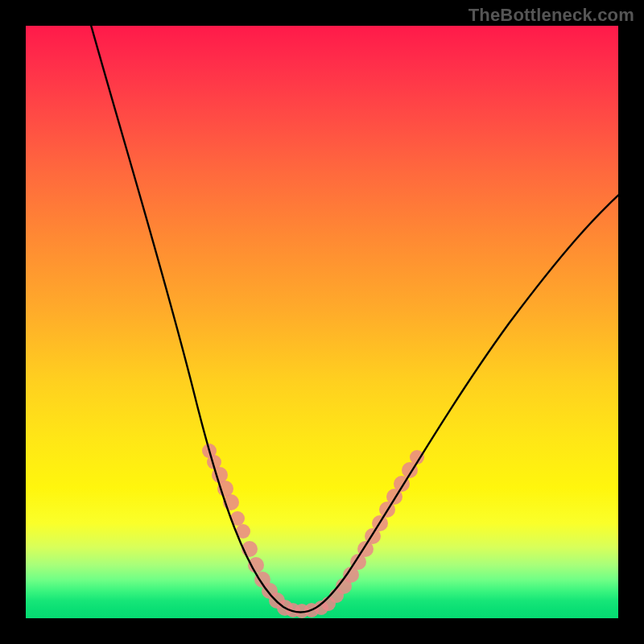 The width and height of the screenshot is (644, 644). Describe the element at coordinates (551, 15) in the screenshot. I see `watermark-text: TheBottleneck.com` at that location.